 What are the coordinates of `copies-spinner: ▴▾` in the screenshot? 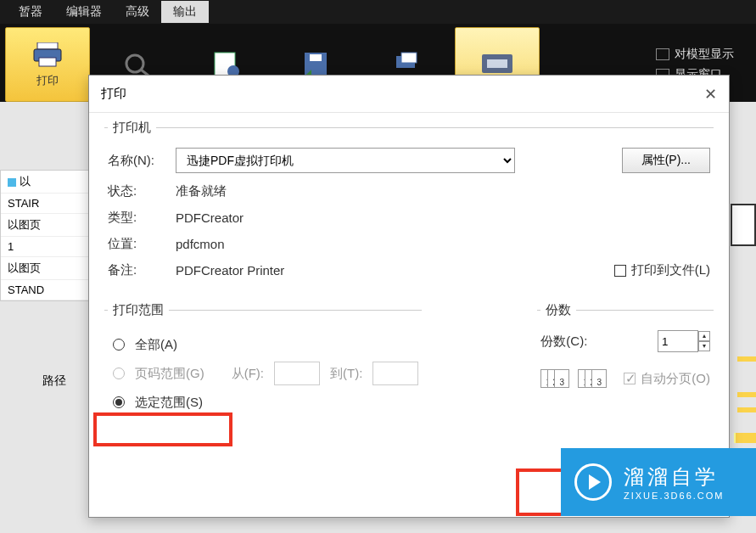 It's located at (704, 341).